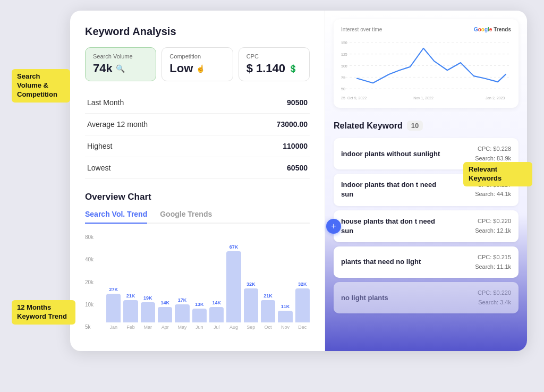 The height and width of the screenshot is (392, 544). I want to click on cpc-icon: 💲, so click(293, 69).